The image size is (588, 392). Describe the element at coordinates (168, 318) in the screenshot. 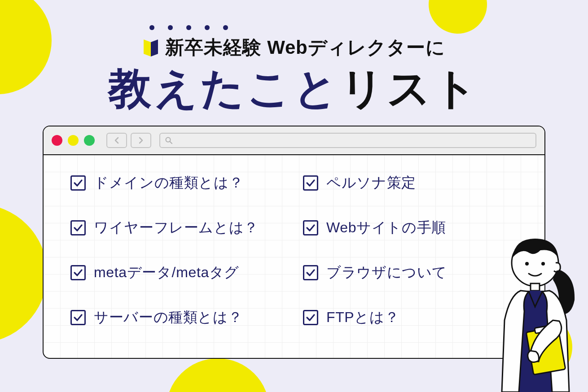

I see `list-item-label: サーバーの種類とは？` at that location.